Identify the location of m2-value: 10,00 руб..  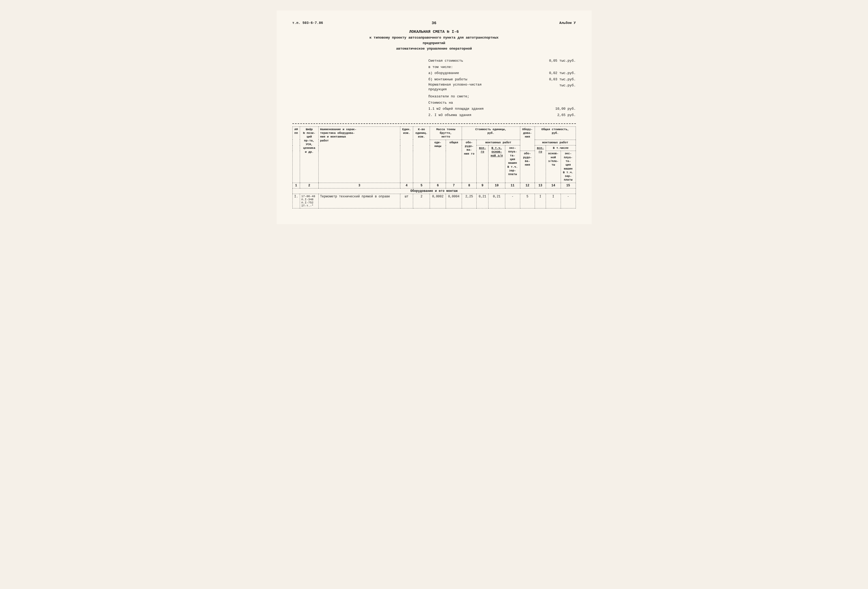
(565, 109).